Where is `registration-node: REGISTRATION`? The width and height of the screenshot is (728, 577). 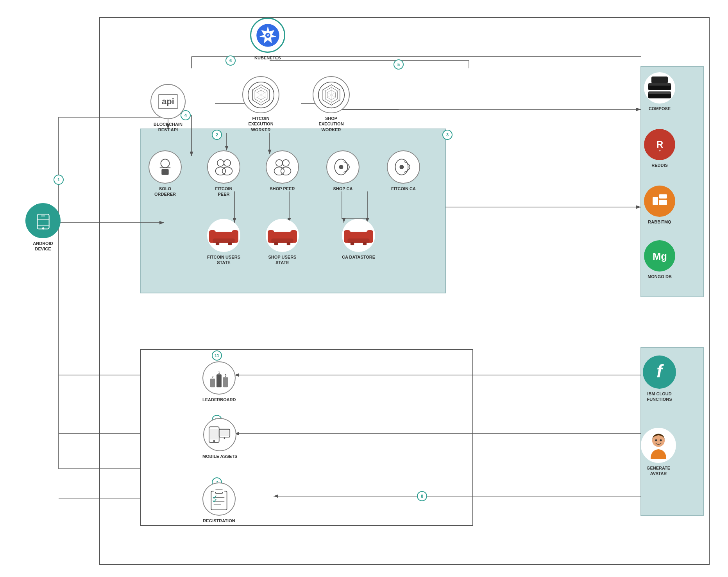
registration-node: REGISTRATION is located at coordinates (219, 503).